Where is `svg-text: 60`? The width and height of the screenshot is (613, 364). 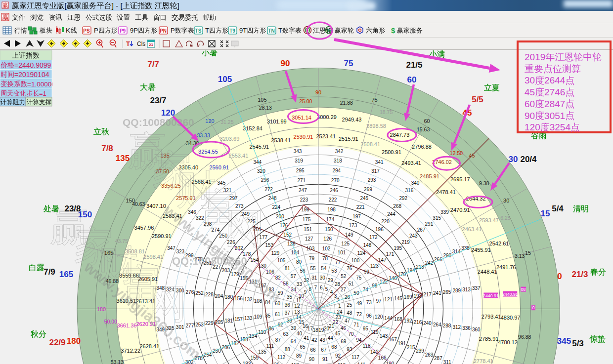 svg-text: 60 is located at coordinates (530, 104).